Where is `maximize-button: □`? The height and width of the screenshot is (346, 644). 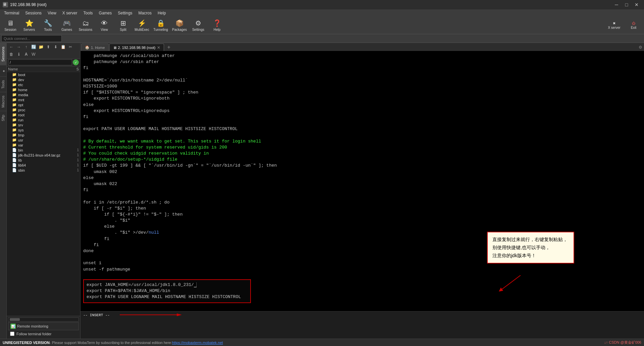 maximize-button: □ is located at coordinates (627, 5).